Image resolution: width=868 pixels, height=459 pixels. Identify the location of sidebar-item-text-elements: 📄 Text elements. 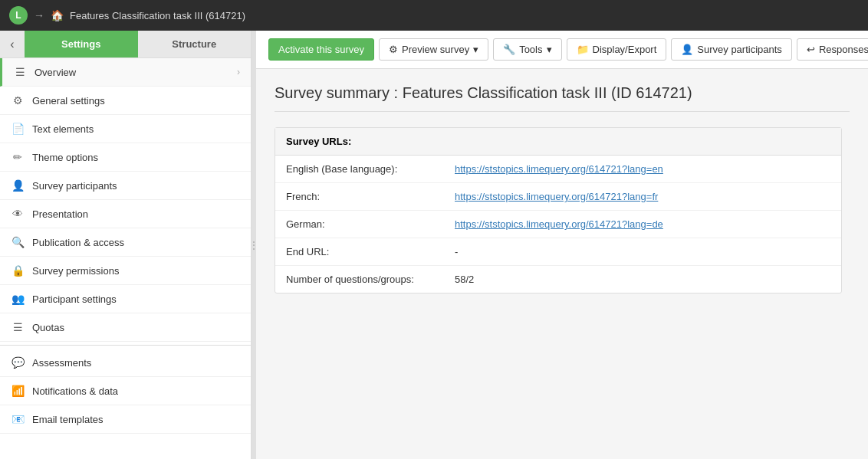
(126, 129).